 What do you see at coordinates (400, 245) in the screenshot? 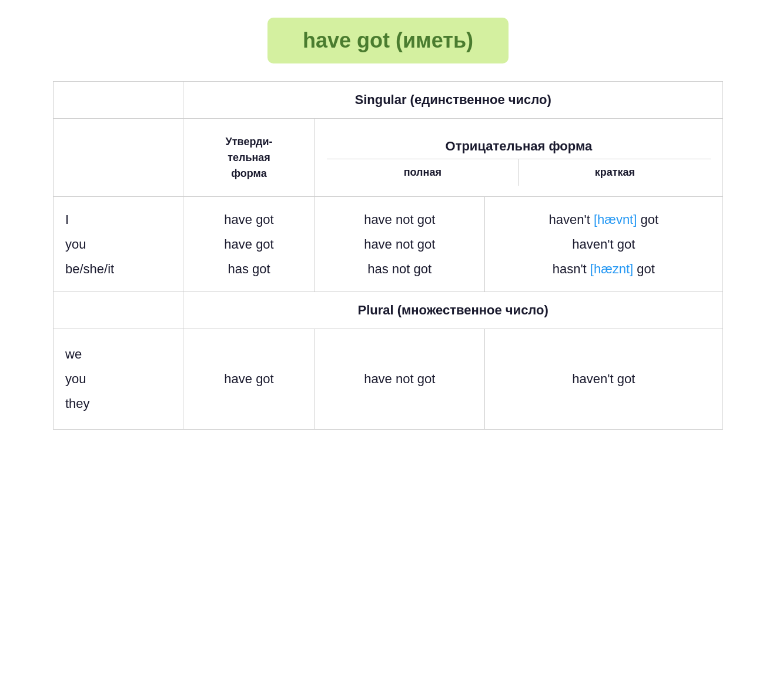
I see `singular-negative-full: have not gothave not gothas not got` at bounding box center [400, 245].